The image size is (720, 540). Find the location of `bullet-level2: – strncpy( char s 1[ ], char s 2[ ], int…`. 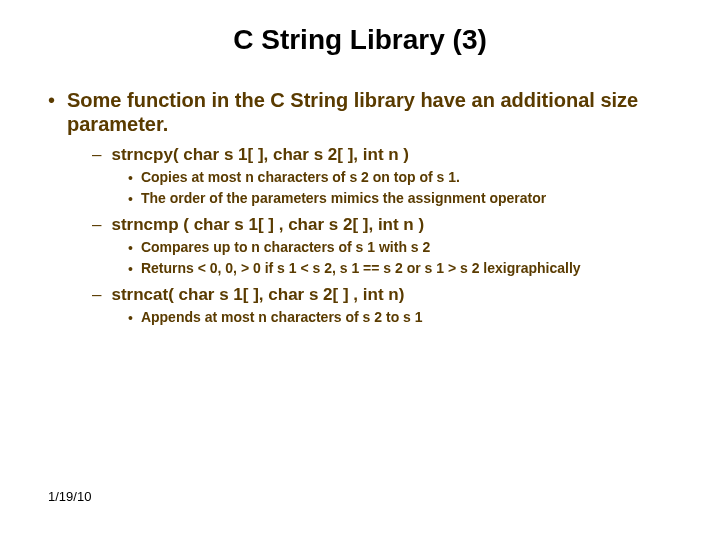

bullet-level2: – strncpy( char s 1[ ], char s 2[ ], int… is located at coordinates (382, 155).